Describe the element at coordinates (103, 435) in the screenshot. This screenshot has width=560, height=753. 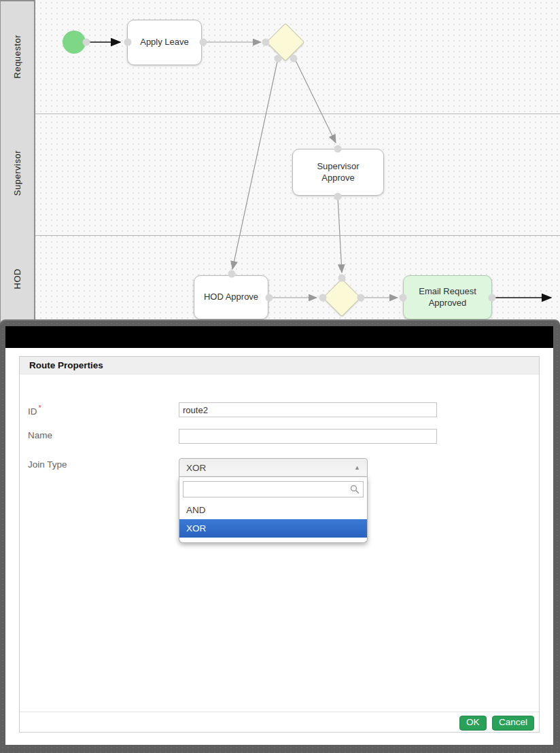
I see `name-label: Name` at that location.